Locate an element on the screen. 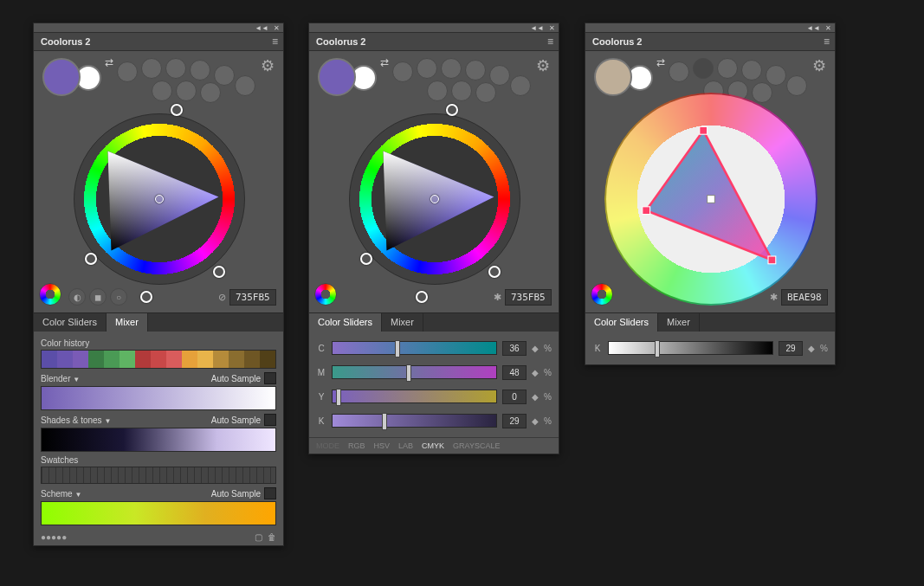 The width and height of the screenshot is (924, 586). blender-bar is located at coordinates (158, 398).